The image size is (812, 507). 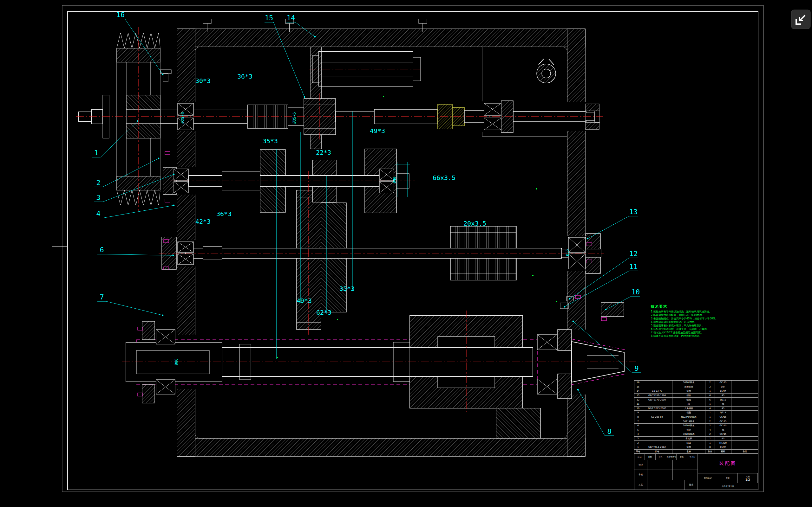 I want to click on balloon-number: 16, so click(x=121, y=15).